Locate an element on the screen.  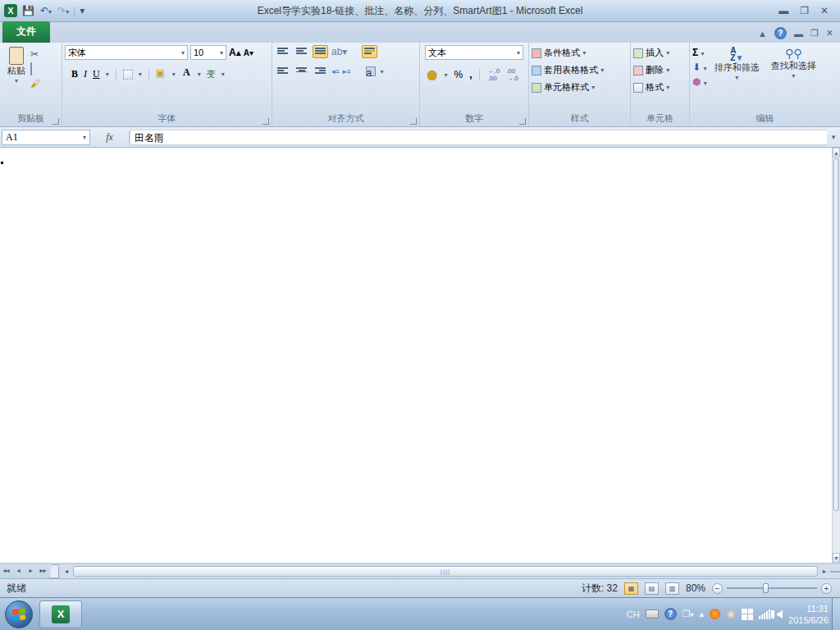
next-sheet-icon: ▸ is located at coordinates (31, 571).